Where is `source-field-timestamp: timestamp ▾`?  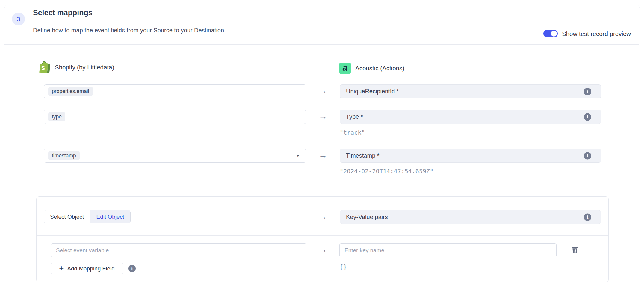
source-field-timestamp: timestamp ▾ is located at coordinates (175, 156).